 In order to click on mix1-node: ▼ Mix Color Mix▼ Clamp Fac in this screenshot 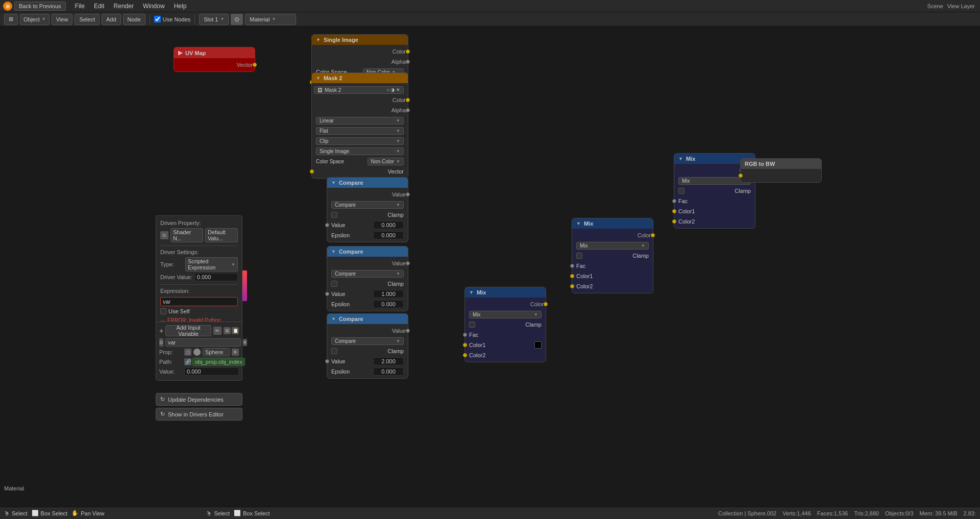, I will do `click(505, 325)`.